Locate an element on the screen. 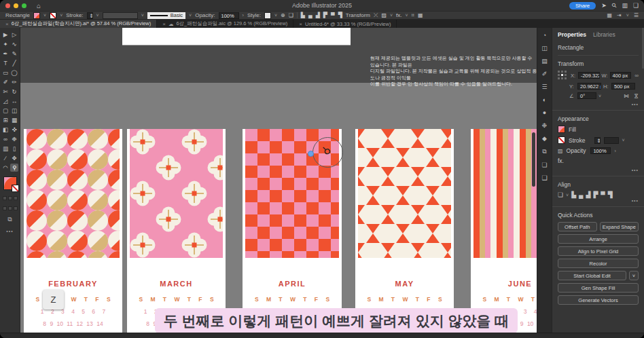  width-tool: ↔ is located at coordinates (14, 101).